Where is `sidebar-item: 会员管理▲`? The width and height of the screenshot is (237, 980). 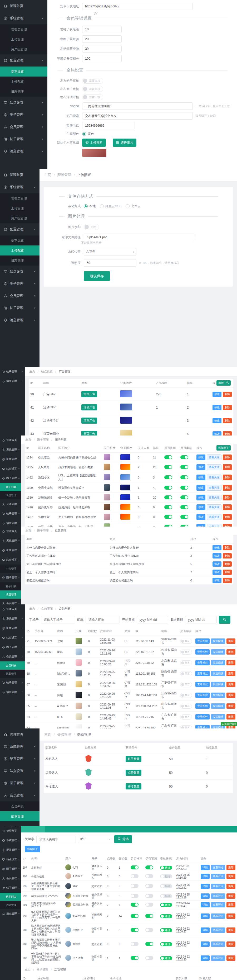 sidebar-item: 会员管理▲ is located at coordinates (20, 795).